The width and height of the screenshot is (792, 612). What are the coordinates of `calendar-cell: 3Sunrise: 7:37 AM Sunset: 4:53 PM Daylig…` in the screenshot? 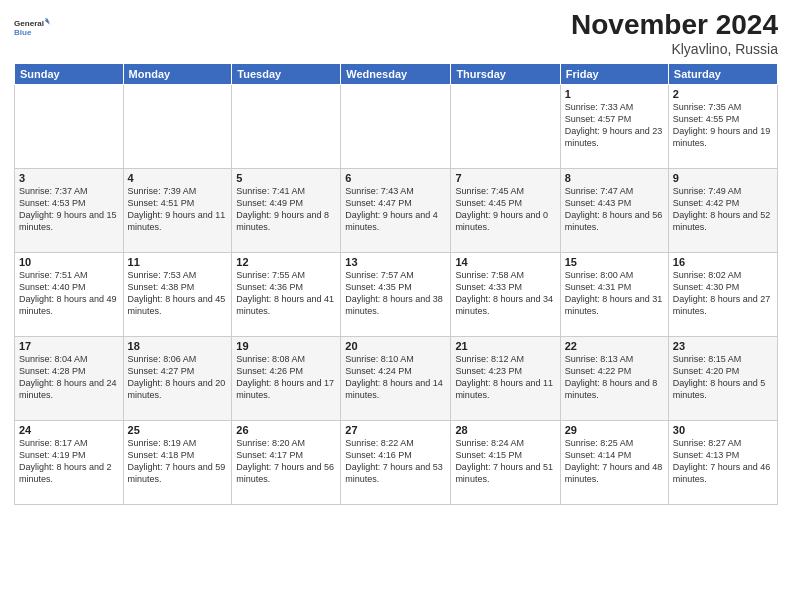 It's located at (70, 210).